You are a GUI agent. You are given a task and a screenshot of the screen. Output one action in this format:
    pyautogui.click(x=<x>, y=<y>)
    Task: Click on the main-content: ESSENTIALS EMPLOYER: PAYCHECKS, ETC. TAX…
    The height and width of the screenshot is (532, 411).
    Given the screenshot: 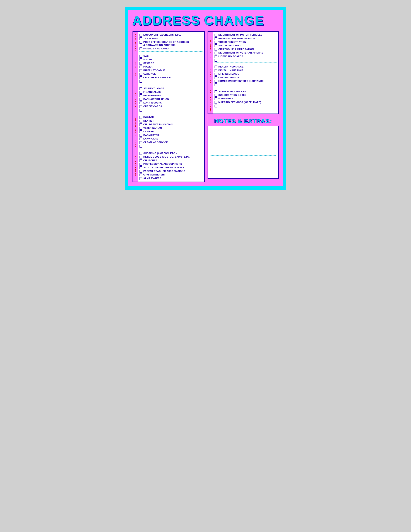 What is the action you would take?
    pyautogui.click(x=206, y=107)
    